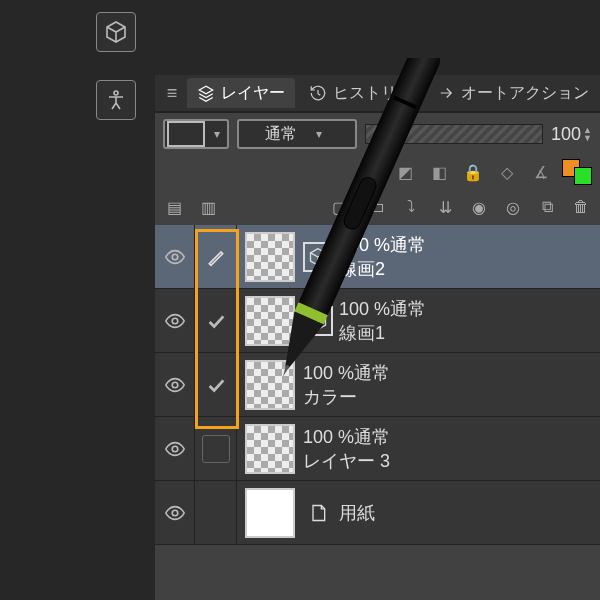 The width and height of the screenshot is (600, 600). Describe the element at coordinates (378, 207) in the screenshot. I see `layer-action-bar: ▤ ▥ ▢₊ 🗀 ⤵ ⇊ ◉ ◎ ⧉ 🗑` at that location.